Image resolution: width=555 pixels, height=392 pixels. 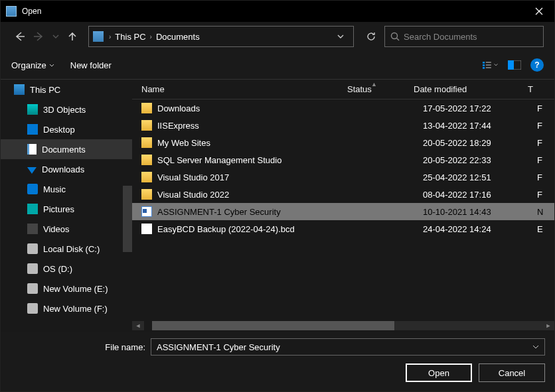 What do you see at coordinates (72, 36) in the screenshot?
I see `up-button` at bounding box center [72, 36].